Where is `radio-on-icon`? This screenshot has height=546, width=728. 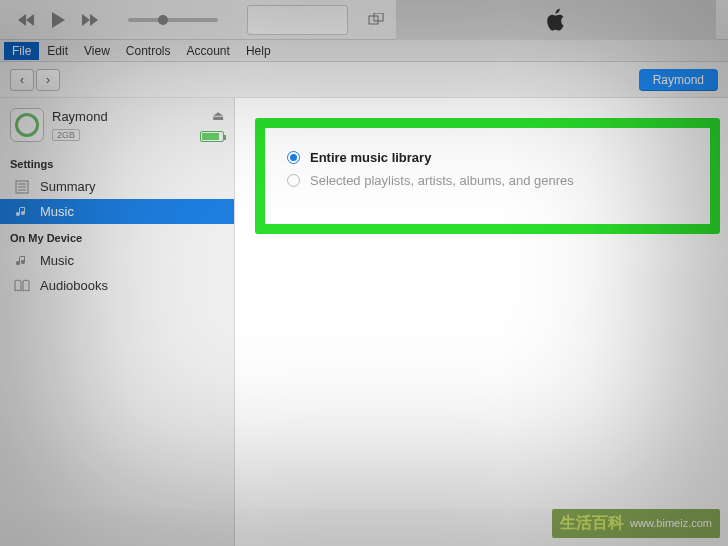
radio-on-icon is located at coordinates (294, 158).